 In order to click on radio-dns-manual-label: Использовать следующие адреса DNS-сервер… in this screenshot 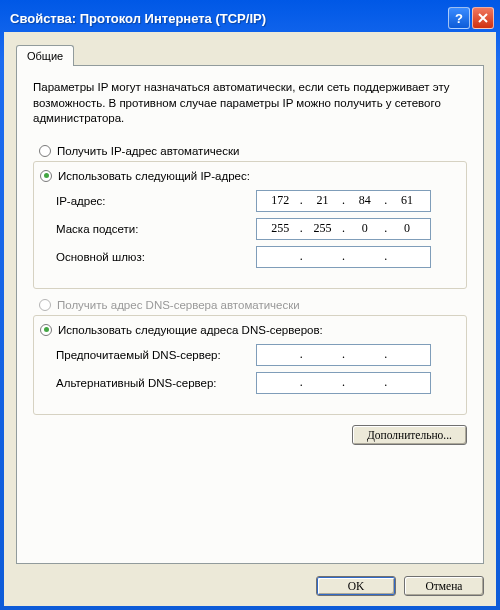, I will do `click(190, 330)`.